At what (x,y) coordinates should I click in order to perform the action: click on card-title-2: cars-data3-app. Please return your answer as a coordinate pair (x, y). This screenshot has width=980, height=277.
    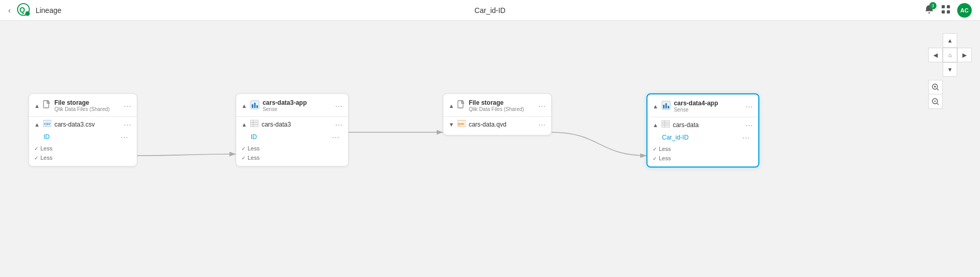
    Looking at the image, I should click on (297, 103).